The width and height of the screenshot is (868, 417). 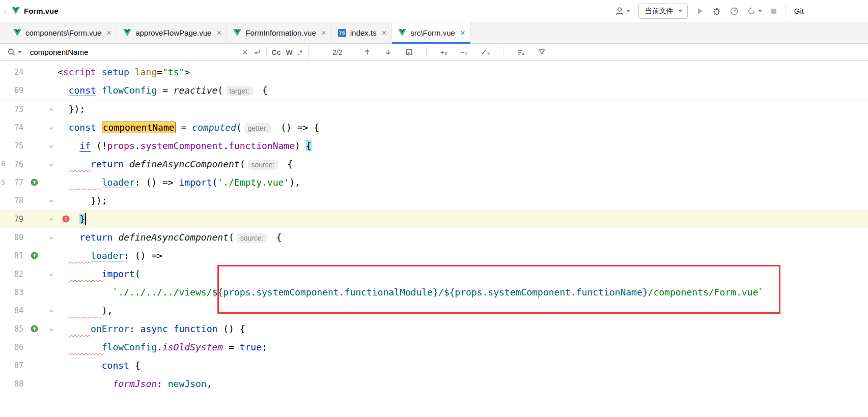 I want to click on next-occurrence-button, so click(x=388, y=52).